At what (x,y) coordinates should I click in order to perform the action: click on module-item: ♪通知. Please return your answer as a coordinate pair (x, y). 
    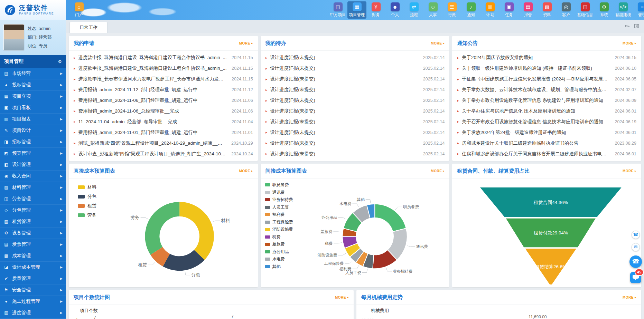
    Looking at the image, I should click on (471, 10).